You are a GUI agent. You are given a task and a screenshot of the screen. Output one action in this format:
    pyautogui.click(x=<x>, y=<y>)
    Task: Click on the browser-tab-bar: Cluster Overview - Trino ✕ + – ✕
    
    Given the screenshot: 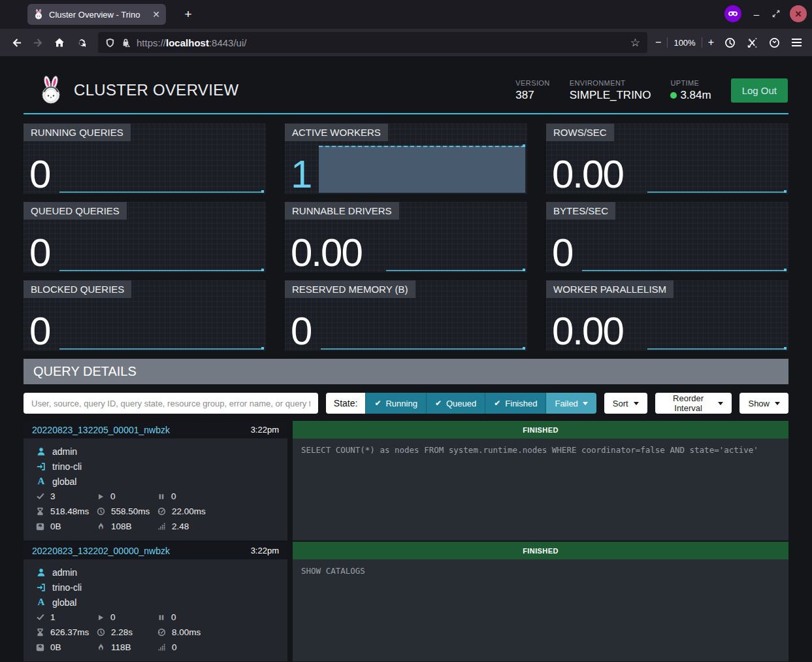 What is the action you would take?
    pyautogui.click(x=406, y=14)
    